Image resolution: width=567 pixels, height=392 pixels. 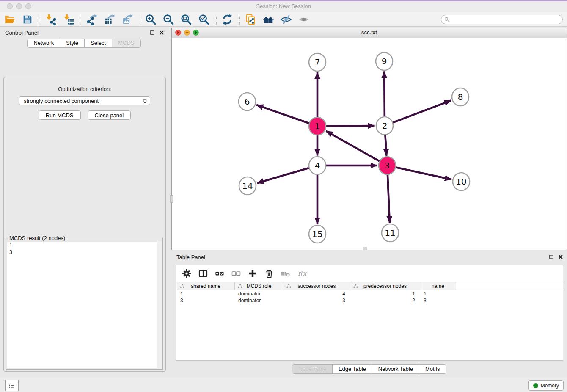 What do you see at coordinates (551, 257) in the screenshot?
I see `float-table-panel-icon` at bounding box center [551, 257].